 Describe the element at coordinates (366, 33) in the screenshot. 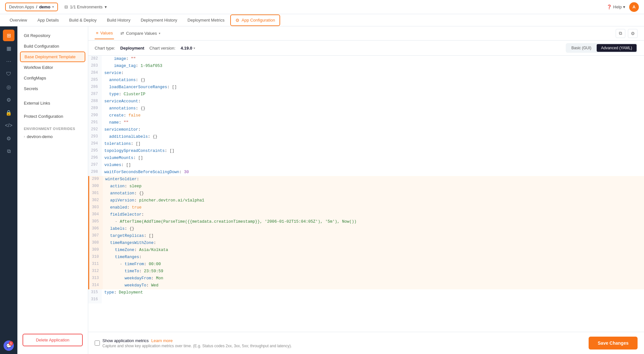

I see `values-header: ≡ Values ⇄ Compare Values ▾ ⧉ ⚙` at that location.